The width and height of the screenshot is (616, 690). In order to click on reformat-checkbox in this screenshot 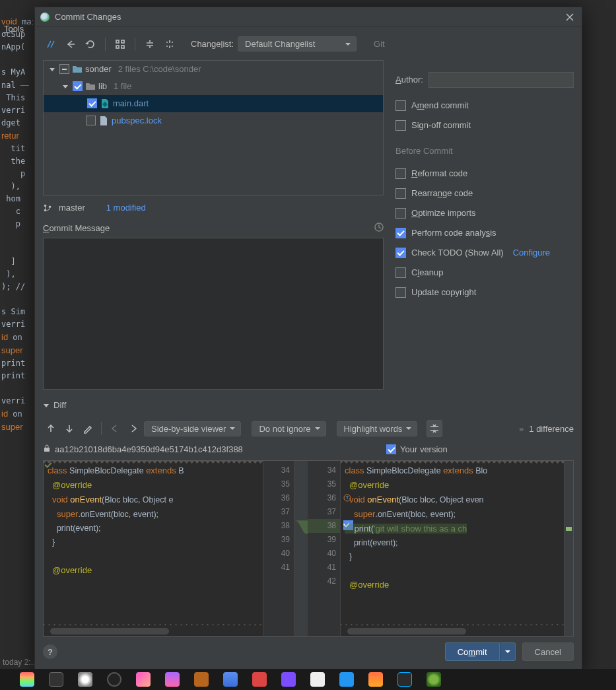, I will do `click(401, 174)`.